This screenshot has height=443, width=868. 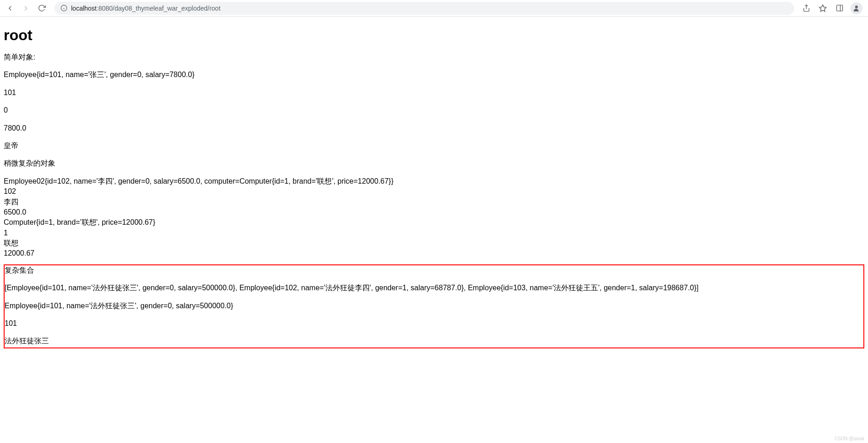 I want to click on toolbar-right, so click(x=832, y=8).